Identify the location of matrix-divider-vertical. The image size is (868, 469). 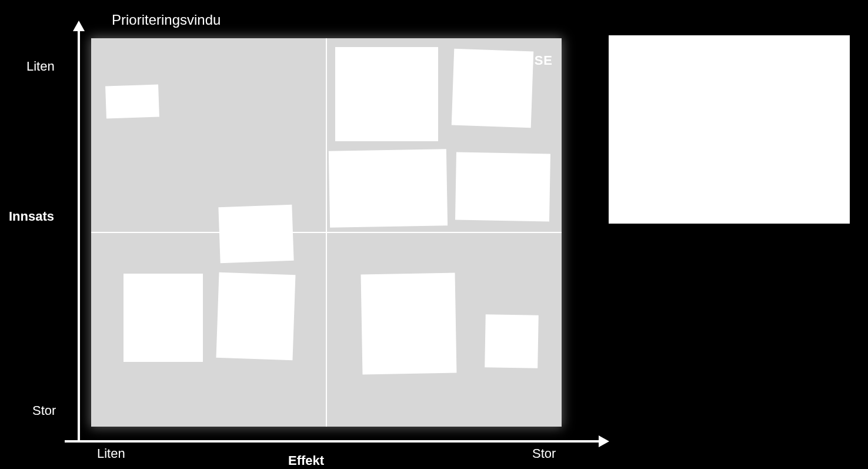
(326, 232).